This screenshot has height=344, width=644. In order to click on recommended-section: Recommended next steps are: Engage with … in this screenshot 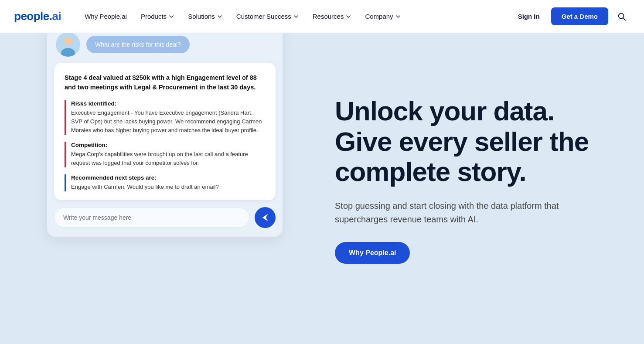, I will do `click(165, 183)`.